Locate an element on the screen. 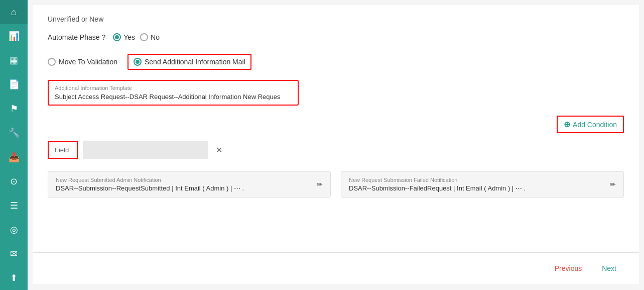 Image resolution: width=644 pixels, height=290 pixels. action-move-to-validation: Move To Validation is located at coordinates (82, 62).